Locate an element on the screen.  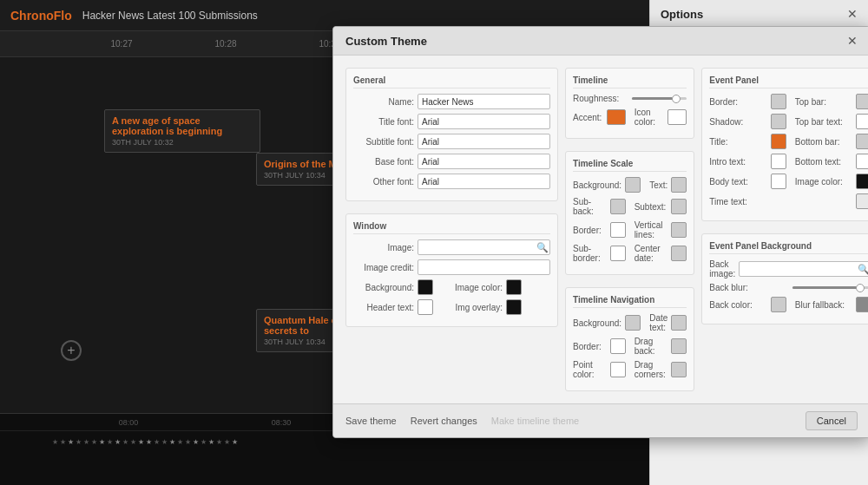
ep-bottomtext-label: Bottom text: is located at coordinates (825, 161).